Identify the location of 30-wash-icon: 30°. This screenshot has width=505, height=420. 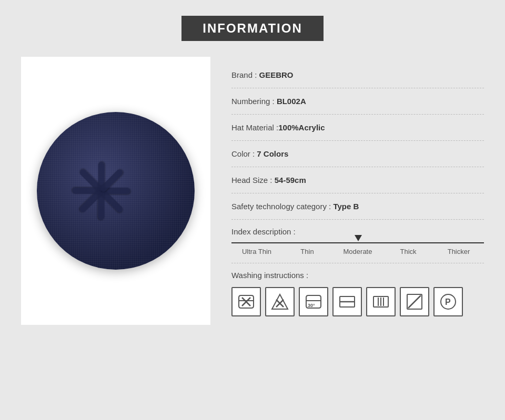
(314, 302).